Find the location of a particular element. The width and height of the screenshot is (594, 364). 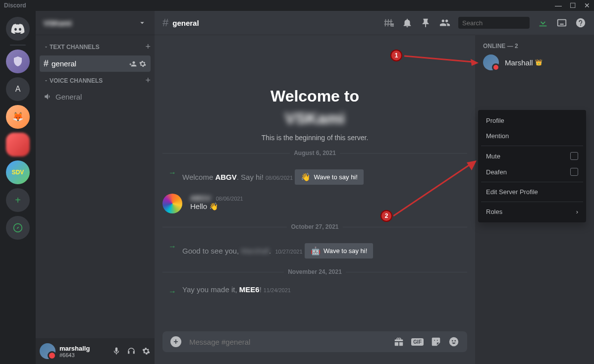

emoji-button is located at coordinates (454, 342).